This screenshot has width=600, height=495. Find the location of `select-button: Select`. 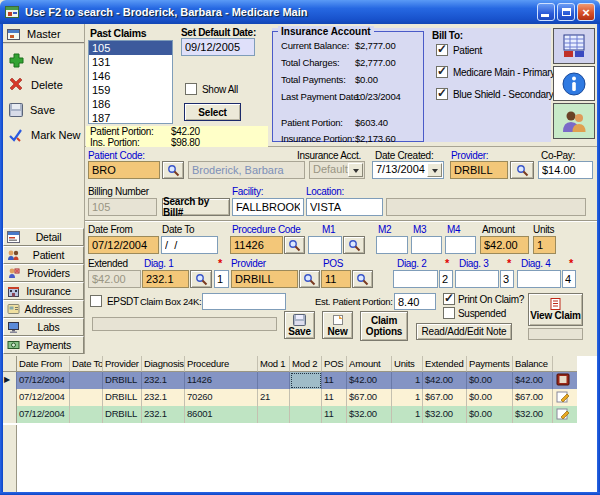

select-button: Select is located at coordinates (212, 112).